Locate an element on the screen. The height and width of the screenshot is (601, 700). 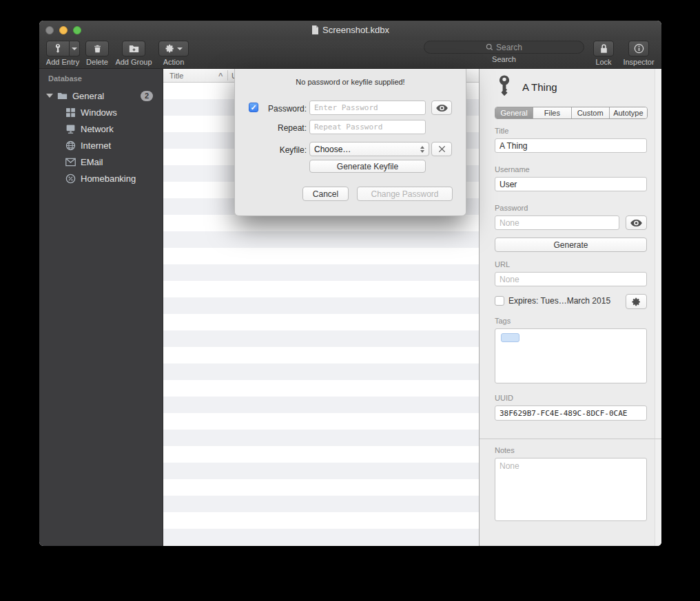
sidebar-item-email: EMail is located at coordinates (101, 162).